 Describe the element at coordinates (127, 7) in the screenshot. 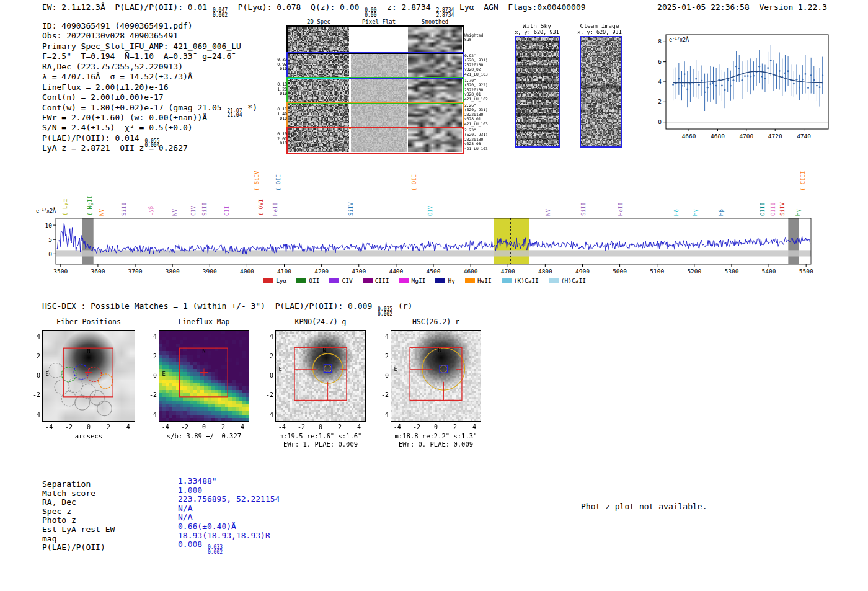

I see `text-segment: EW: 2.1±12.3Å P(LAE)/P(OII): 0.01` at that location.